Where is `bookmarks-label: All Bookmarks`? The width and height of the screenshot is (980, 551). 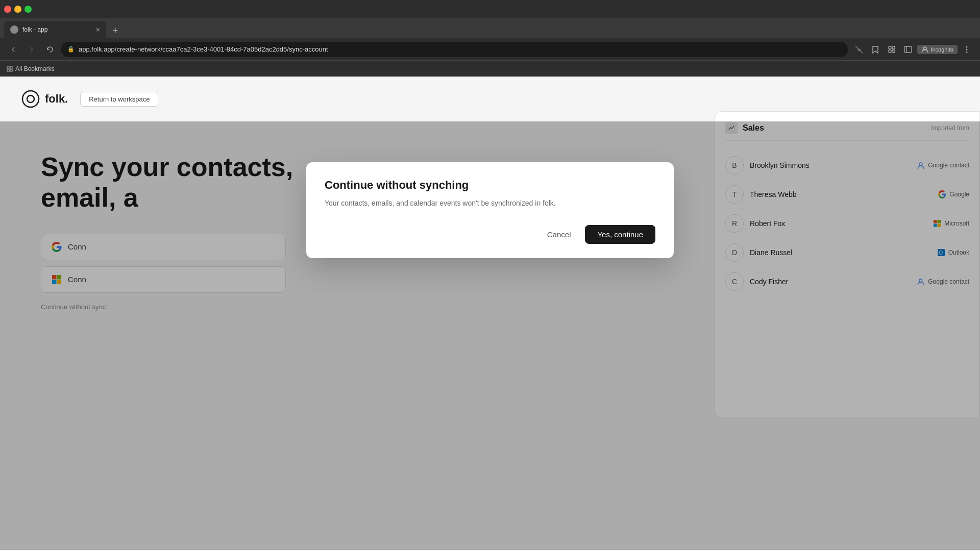 bookmarks-label: All Bookmarks is located at coordinates (35, 69).